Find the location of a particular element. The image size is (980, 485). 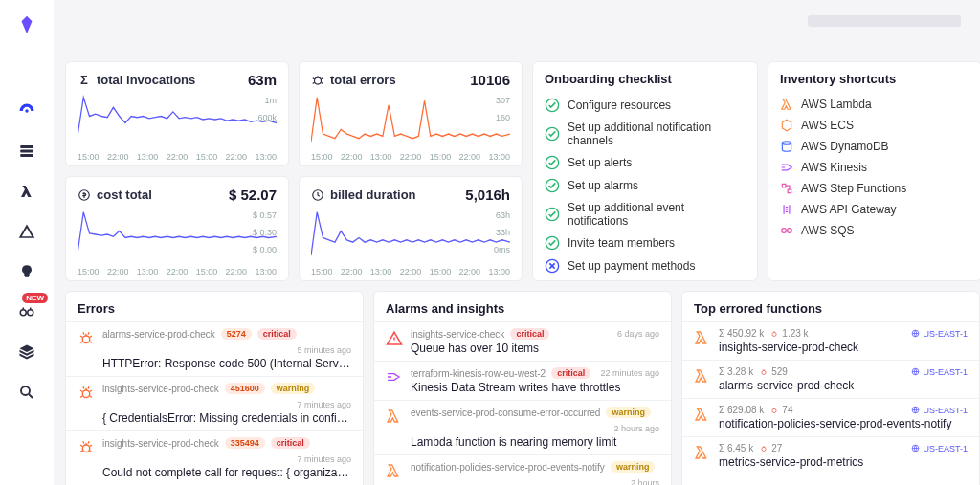

checklist-item: Set up payment methods is located at coordinates (645, 266).